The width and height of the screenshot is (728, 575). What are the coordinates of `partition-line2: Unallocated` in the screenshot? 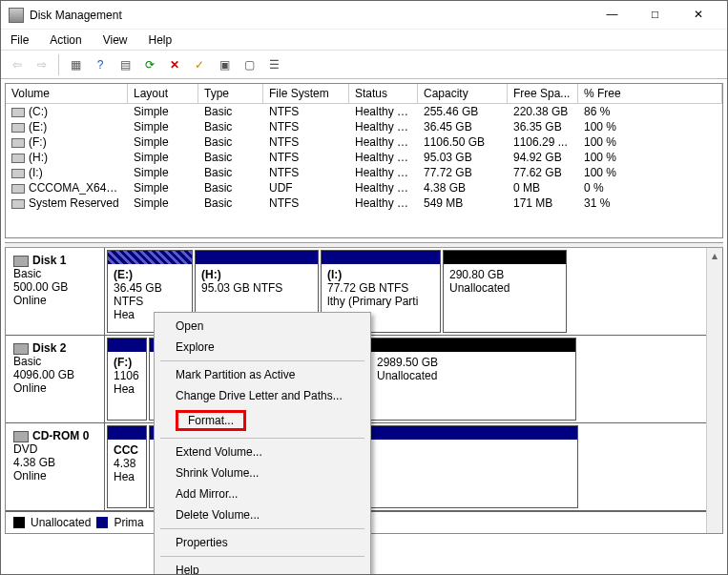 It's located at (406, 376).